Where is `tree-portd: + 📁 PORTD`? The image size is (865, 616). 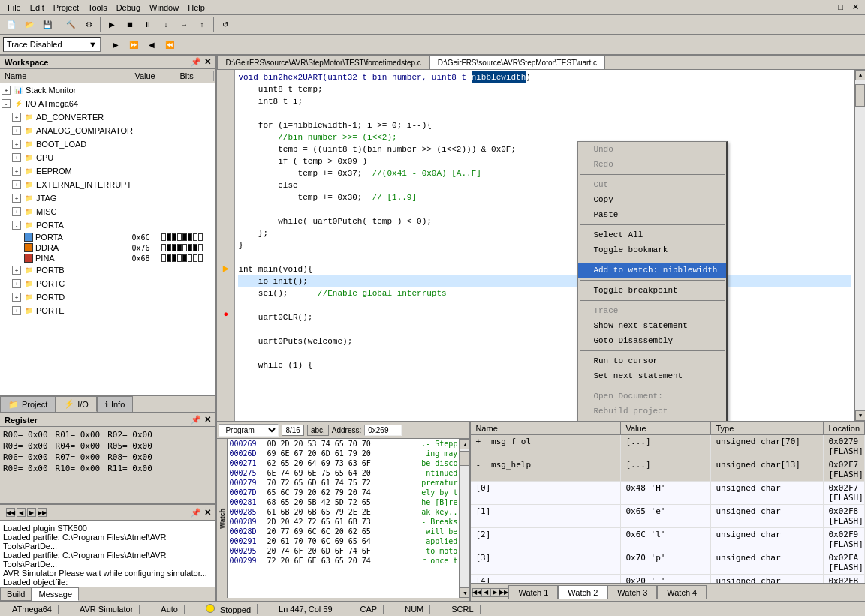
tree-portd: + 📁 PORTD is located at coordinates (108, 297).